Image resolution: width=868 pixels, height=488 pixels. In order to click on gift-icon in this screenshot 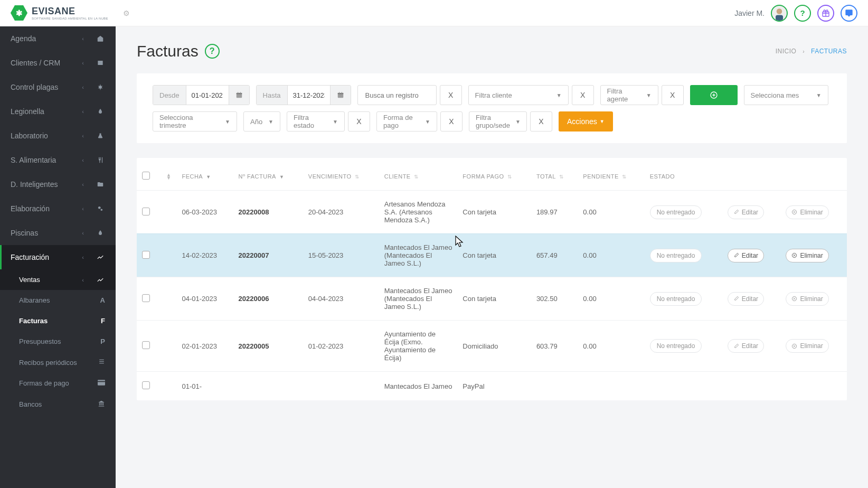, I will do `click(826, 13)`.